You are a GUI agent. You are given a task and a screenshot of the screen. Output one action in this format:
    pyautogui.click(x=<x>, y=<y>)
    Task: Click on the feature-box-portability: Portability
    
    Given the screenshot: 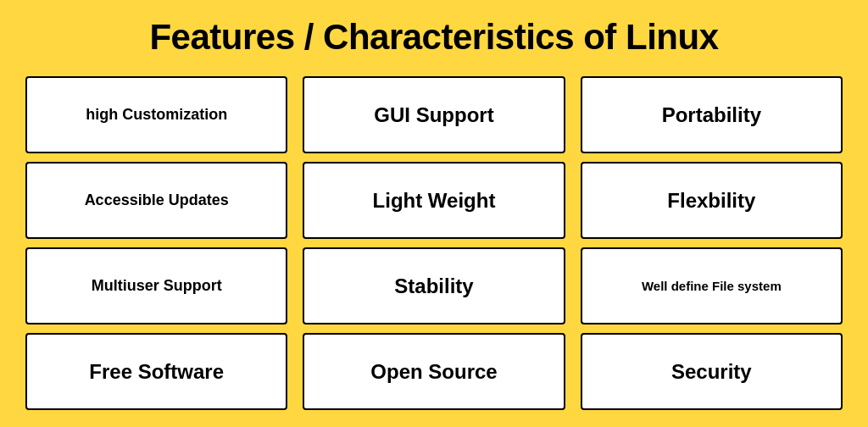 What is the action you would take?
    pyautogui.click(x=712, y=115)
    